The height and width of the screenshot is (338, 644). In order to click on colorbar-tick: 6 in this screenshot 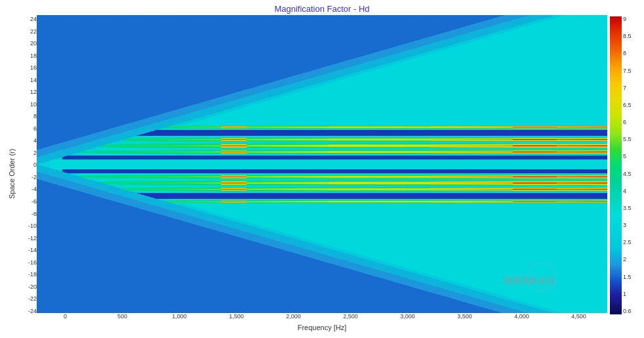, I will do `click(627, 122)`.